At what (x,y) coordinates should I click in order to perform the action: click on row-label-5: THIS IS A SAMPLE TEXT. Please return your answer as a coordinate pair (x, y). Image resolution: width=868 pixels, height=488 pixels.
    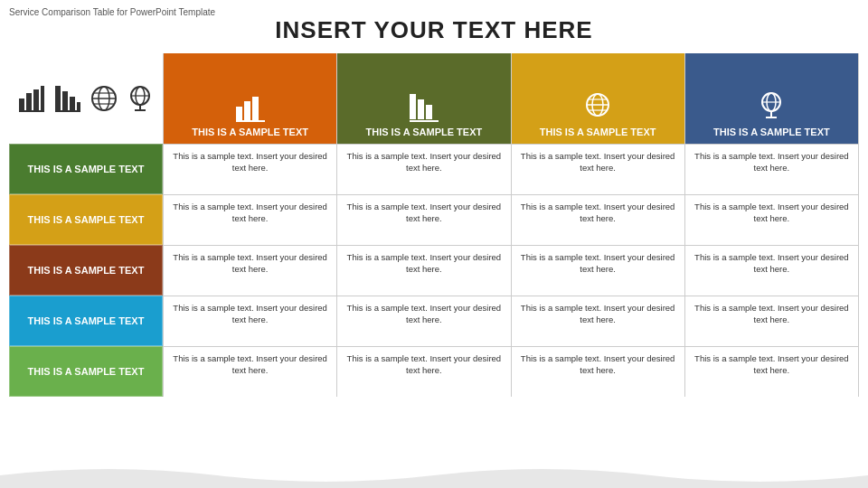
    Looking at the image, I should click on (86, 371).